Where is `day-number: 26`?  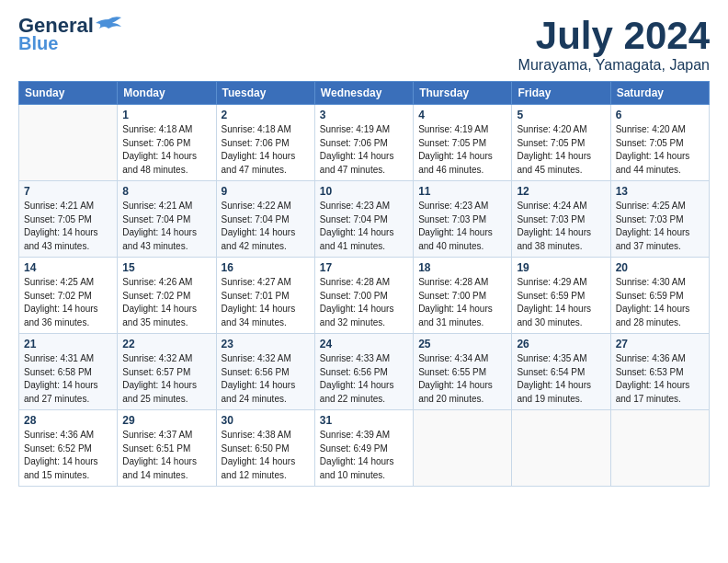 day-number: 26 is located at coordinates (561, 344).